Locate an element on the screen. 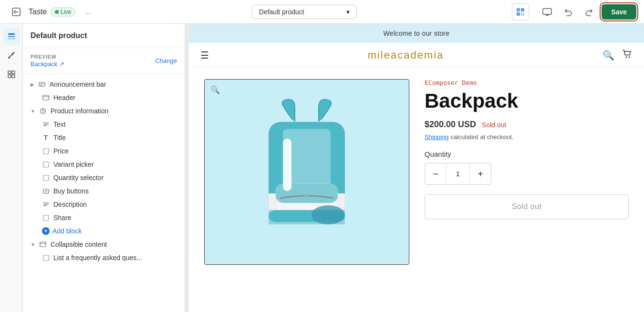 This screenshot has height=312, width=644. product-selector: Default product ▾ is located at coordinates (304, 12).